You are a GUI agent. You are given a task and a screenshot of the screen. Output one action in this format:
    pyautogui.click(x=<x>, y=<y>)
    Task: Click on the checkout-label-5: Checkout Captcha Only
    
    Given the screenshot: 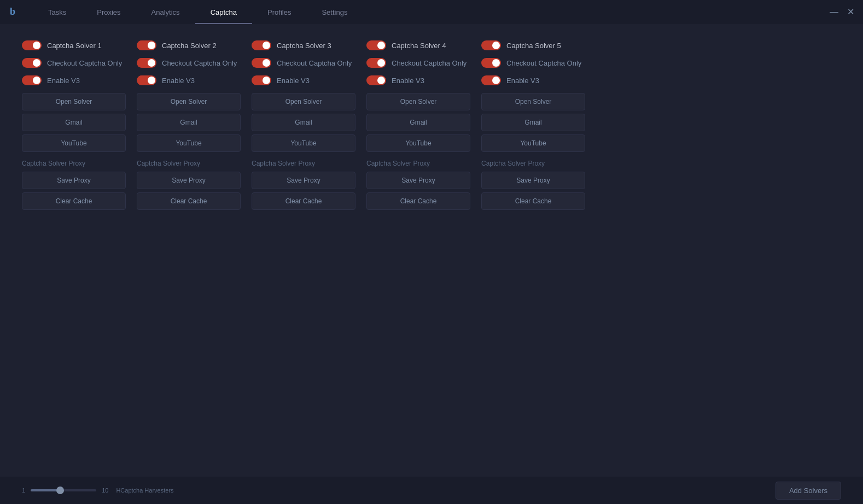 What is the action you would take?
    pyautogui.click(x=544, y=63)
    